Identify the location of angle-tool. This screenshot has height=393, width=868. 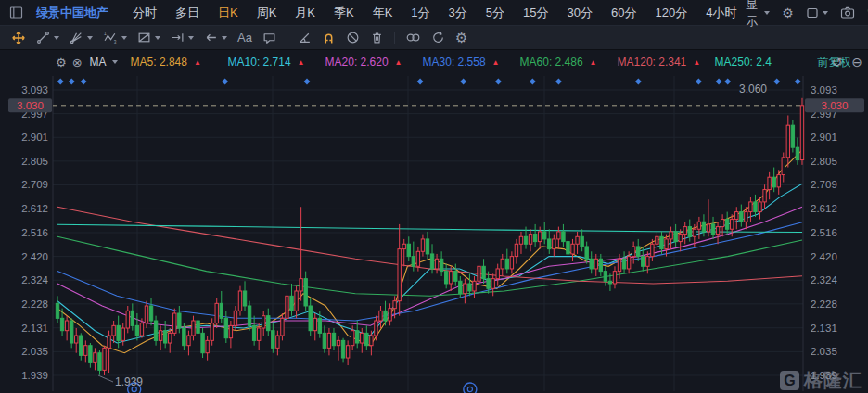
(304, 37).